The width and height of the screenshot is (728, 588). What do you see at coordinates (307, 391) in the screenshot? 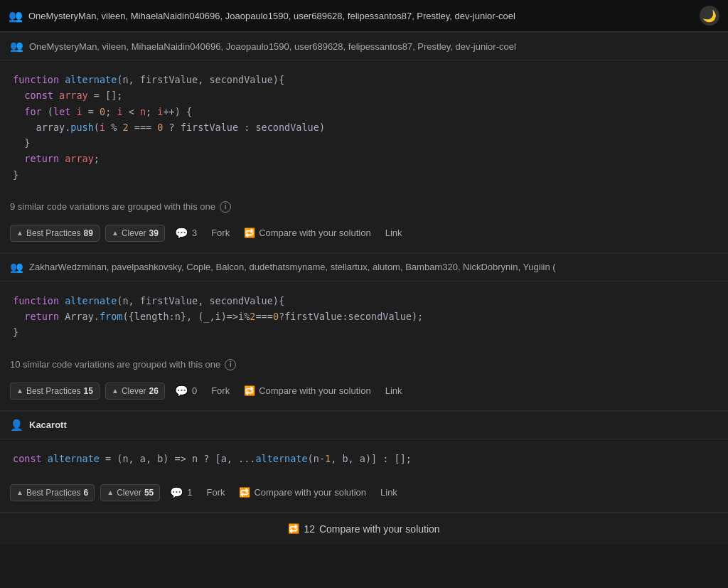
I see `compare-link-2: 🔁 Compare with your solution` at bounding box center [307, 391].